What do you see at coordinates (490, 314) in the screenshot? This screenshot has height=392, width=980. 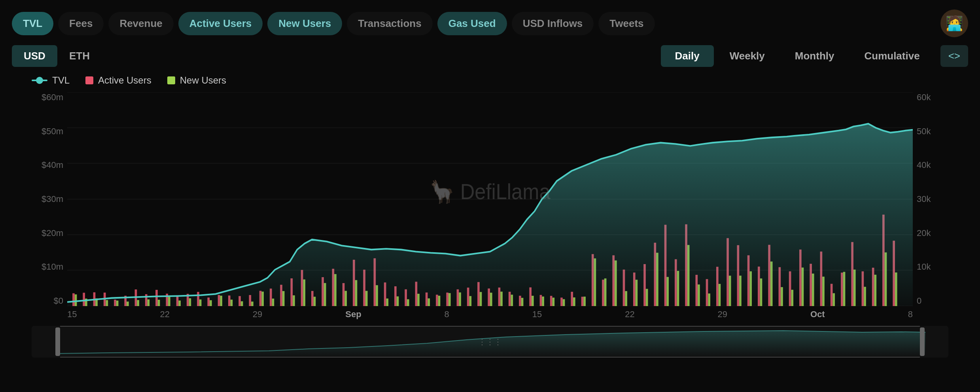 I see `x-axis: 152229Sep8152229Oct8` at bounding box center [490, 314].